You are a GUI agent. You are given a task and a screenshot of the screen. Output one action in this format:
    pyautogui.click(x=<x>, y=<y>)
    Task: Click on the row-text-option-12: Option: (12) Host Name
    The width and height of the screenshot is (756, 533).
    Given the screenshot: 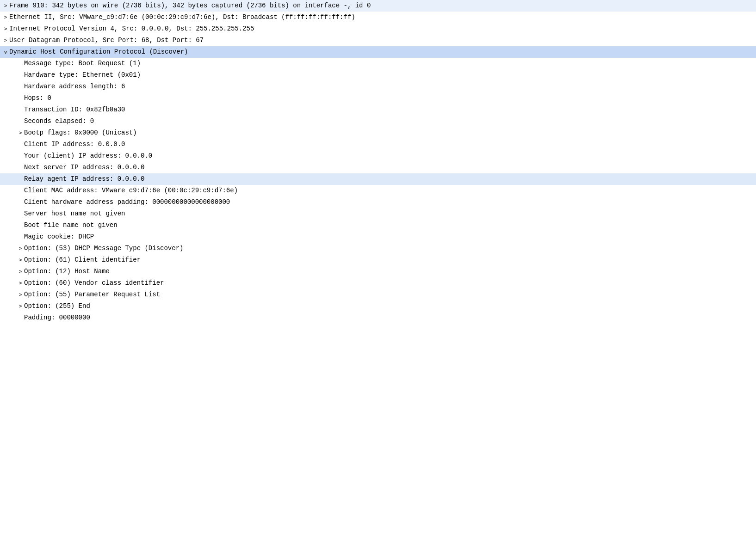 What is the action you would take?
    pyautogui.click(x=389, y=272)
    